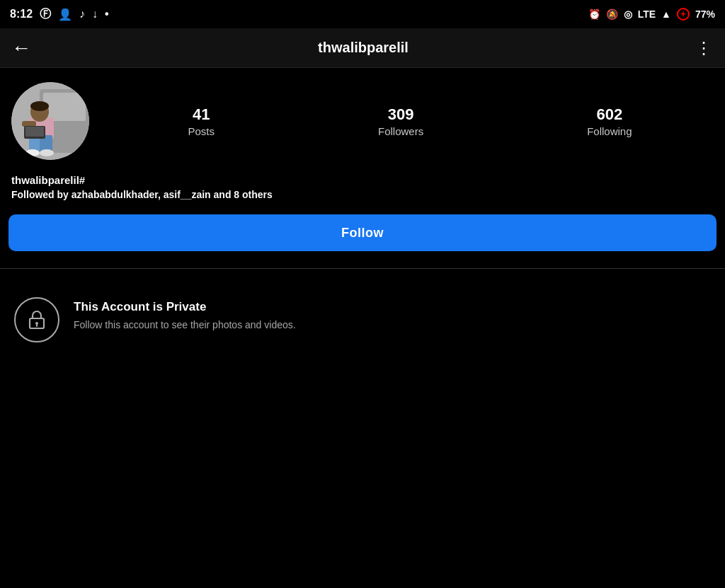 The height and width of the screenshot is (588, 725). Describe the element at coordinates (628, 14) in the screenshot. I see `wifi-icon: ◎` at that location.